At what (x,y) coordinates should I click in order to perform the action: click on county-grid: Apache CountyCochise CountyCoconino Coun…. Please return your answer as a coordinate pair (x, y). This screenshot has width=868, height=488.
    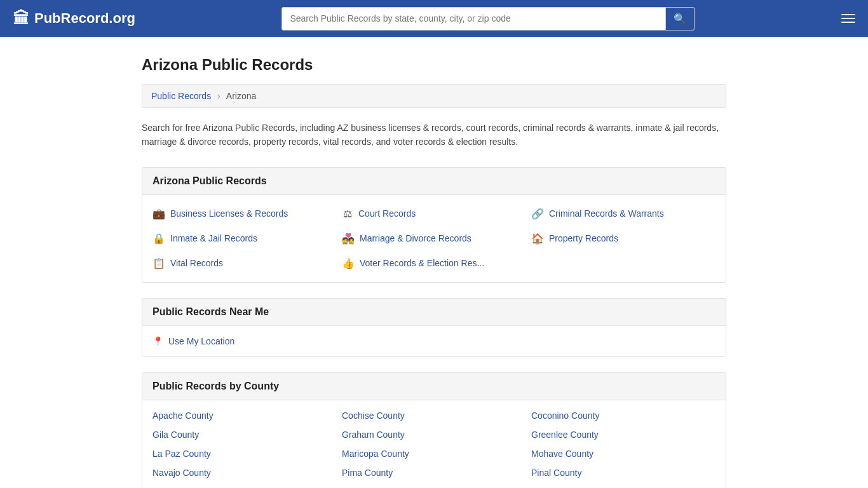
    Looking at the image, I should click on (434, 449).